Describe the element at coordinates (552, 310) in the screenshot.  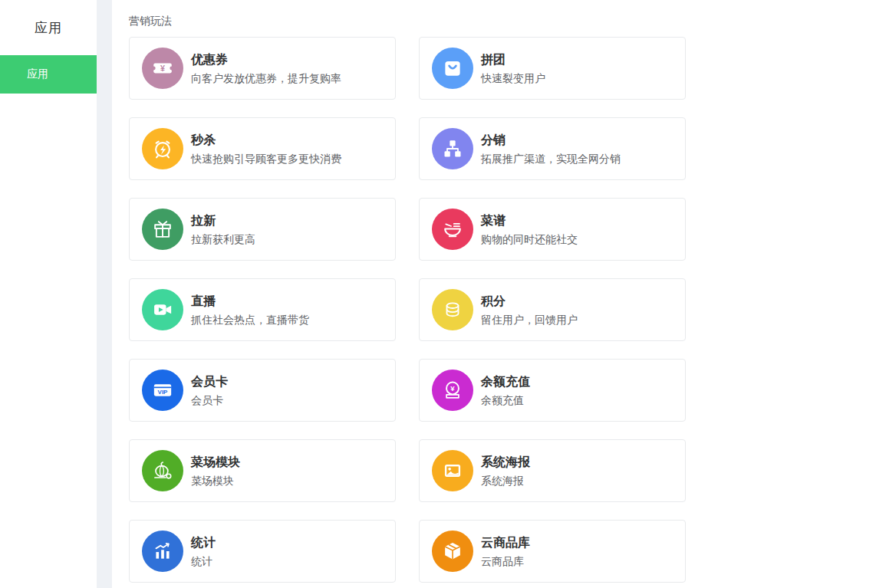
I see `app-card: 积分 留住用户，回馈用户` at that location.